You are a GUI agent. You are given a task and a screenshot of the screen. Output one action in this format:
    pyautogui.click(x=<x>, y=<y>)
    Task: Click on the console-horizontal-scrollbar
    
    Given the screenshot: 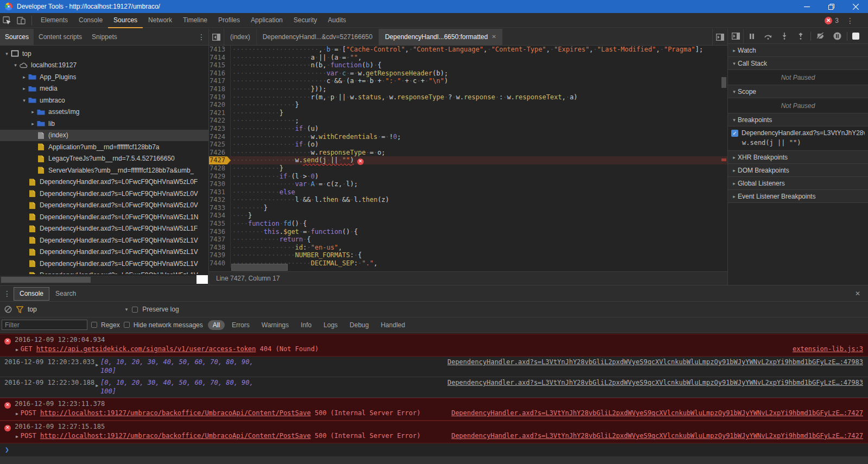 What is the action you would take?
    pyautogui.click(x=434, y=460)
    